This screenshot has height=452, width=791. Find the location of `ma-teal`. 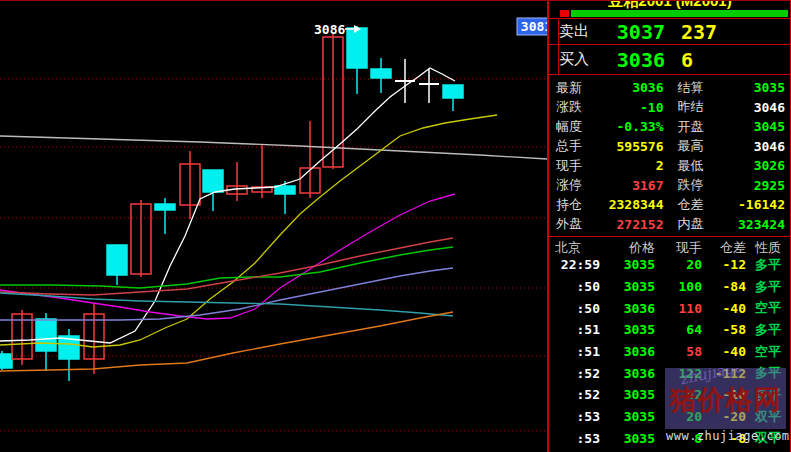

ma-teal is located at coordinates (226, 304).